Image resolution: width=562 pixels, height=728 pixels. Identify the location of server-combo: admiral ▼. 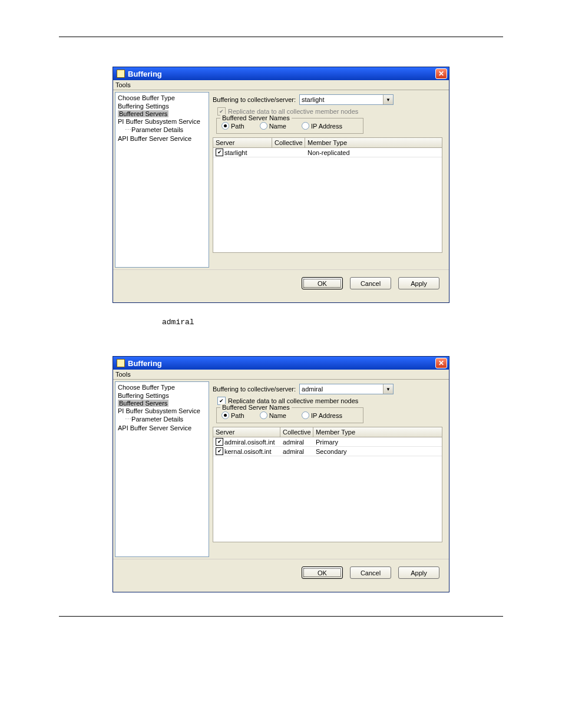
(346, 389).